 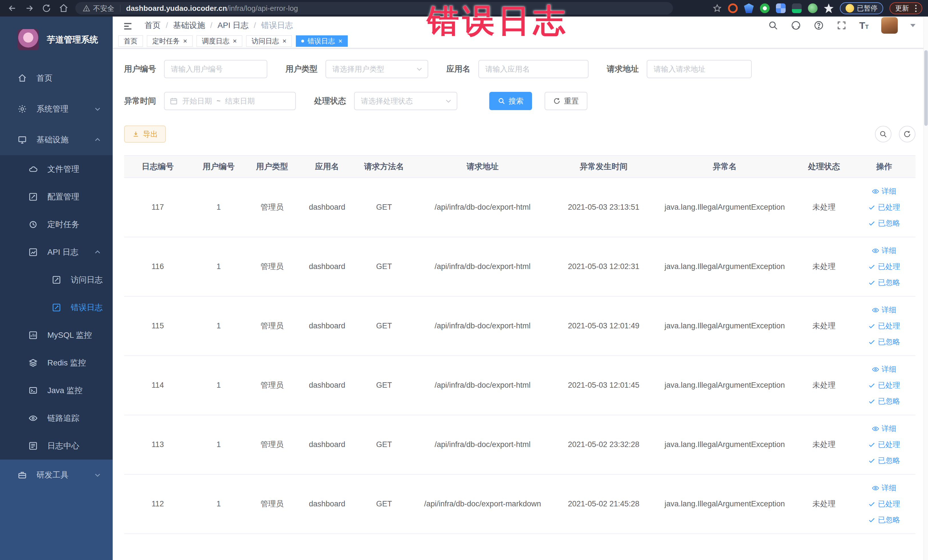 What do you see at coordinates (819, 26) in the screenshot?
I see `help-icon` at bounding box center [819, 26].